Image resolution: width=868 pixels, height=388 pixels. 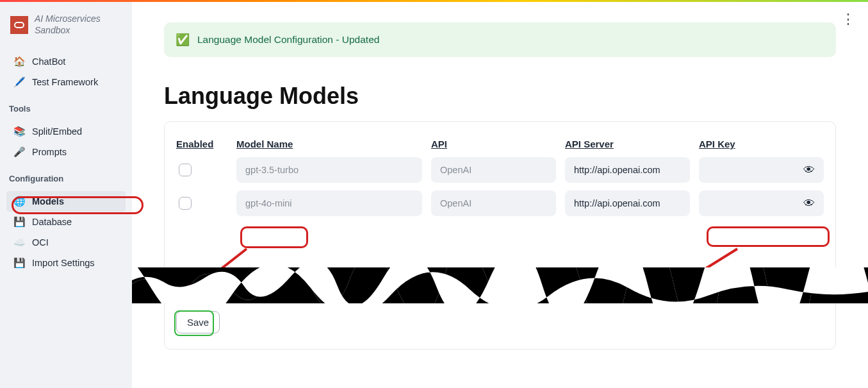 What do you see at coordinates (19, 131) in the screenshot?
I see `books-icon: 📚` at bounding box center [19, 131].